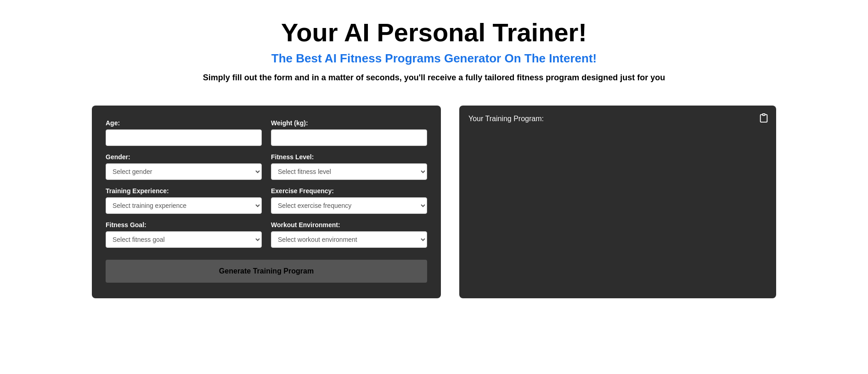  Describe the element at coordinates (349, 172) in the screenshot. I see `fitness-level-select: Select fitness level Beginner Intermedia…` at that location.